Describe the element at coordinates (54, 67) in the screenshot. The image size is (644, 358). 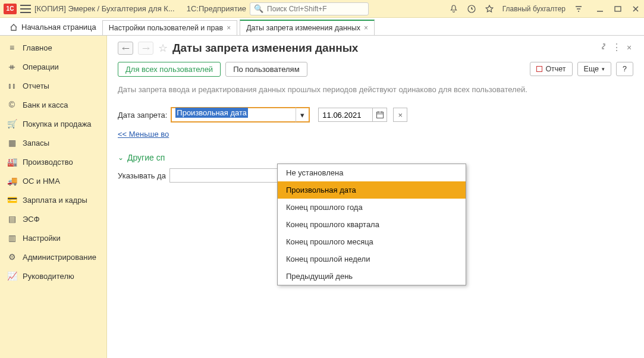
I see `sidebar-item-operations: ᚑОперации` at that location.